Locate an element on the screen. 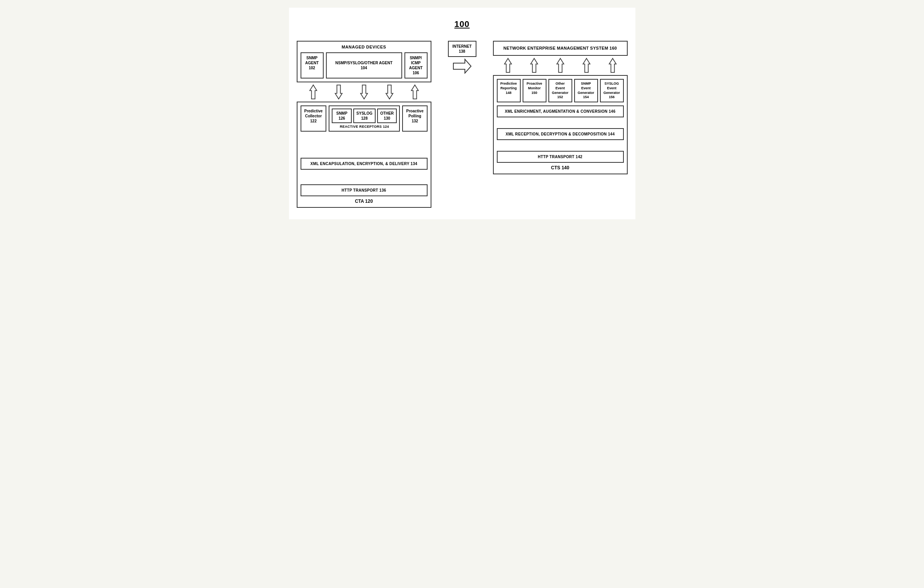 The image size is (924, 588). cts-label: CTS 140 is located at coordinates (560, 168).